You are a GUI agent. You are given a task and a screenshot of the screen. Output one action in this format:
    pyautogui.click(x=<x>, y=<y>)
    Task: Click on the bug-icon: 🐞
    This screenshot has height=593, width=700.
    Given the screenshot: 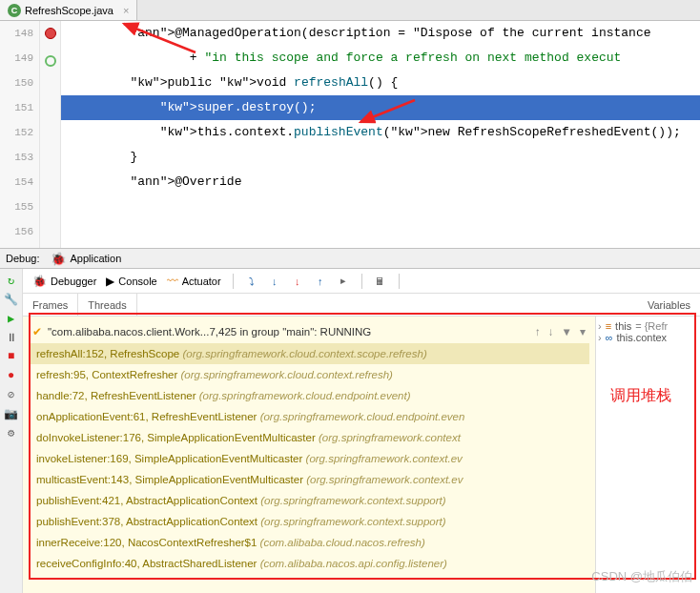 What is the action you would take?
    pyautogui.click(x=58, y=259)
    